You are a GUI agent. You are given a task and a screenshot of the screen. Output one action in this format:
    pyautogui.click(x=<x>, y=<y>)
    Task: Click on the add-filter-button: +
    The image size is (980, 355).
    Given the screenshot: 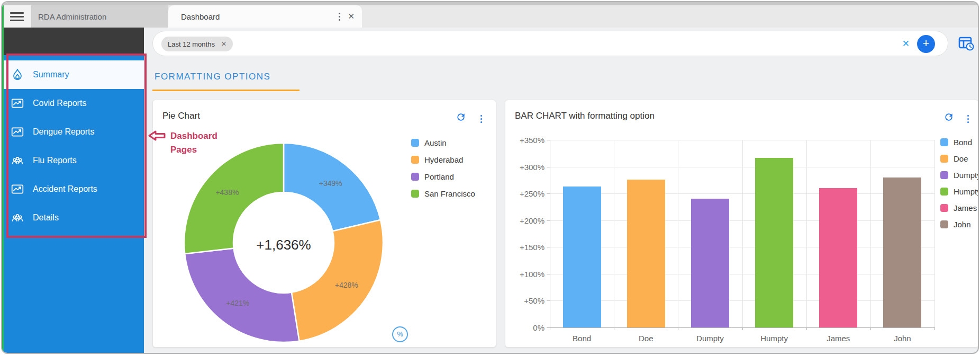 What is the action you would take?
    pyautogui.click(x=926, y=44)
    